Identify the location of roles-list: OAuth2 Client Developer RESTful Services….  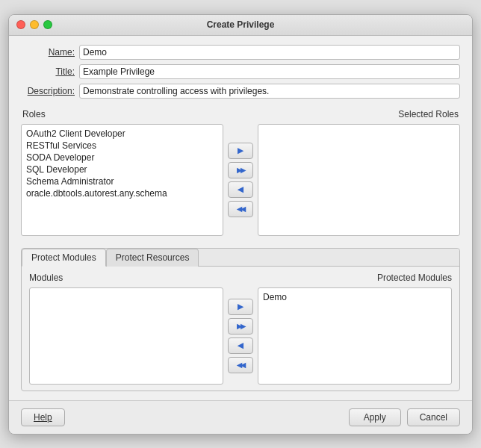
(122, 180).